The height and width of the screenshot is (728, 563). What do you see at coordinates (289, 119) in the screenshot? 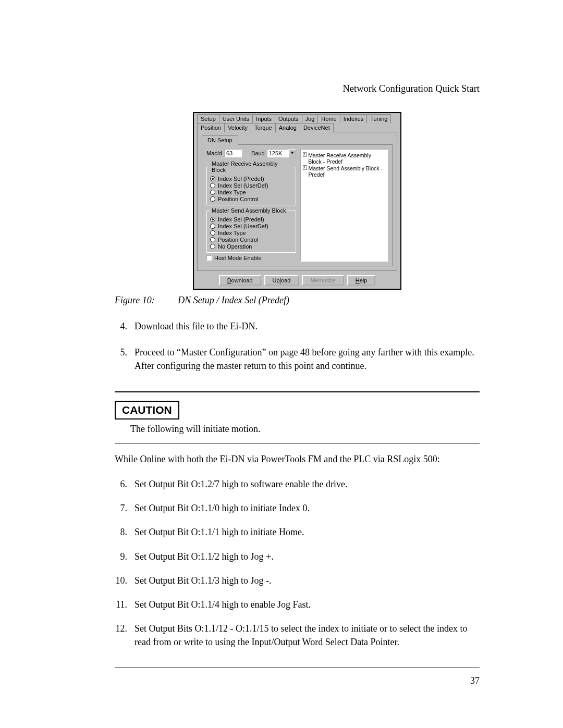
I see `tab-outputs: Outputs` at bounding box center [289, 119].